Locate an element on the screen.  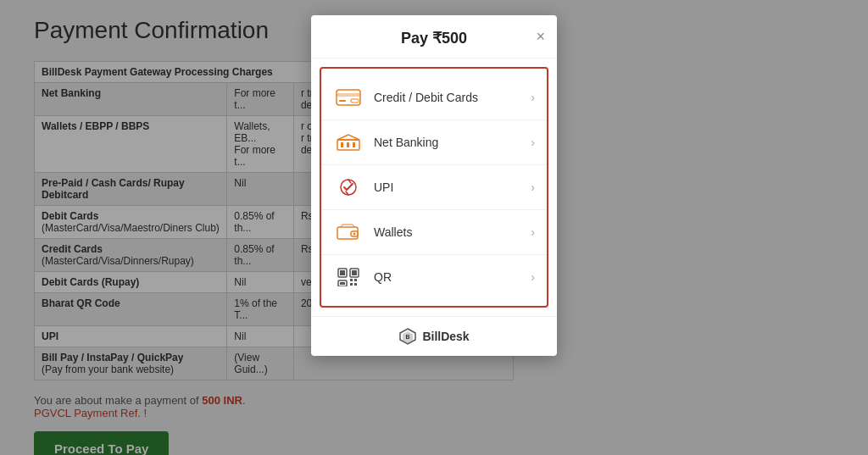
billdesk-brand-label: BillDesk is located at coordinates (446, 336).